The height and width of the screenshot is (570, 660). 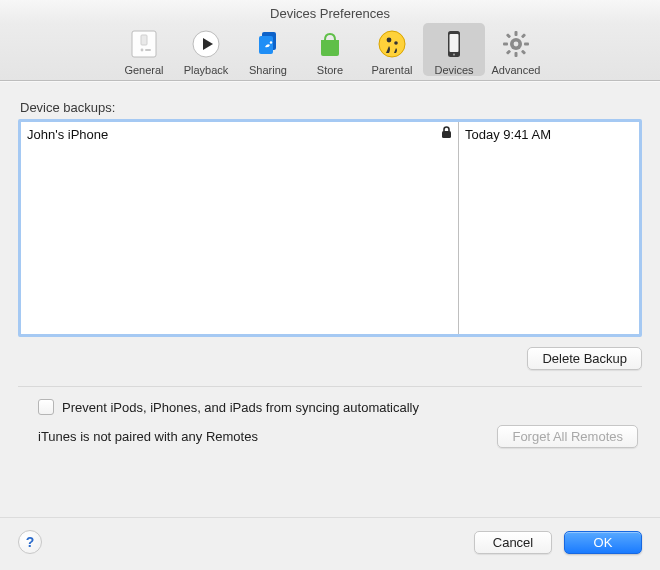 What do you see at coordinates (206, 70) in the screenshot?
I see `tab-playback-label: Playback` at bounding box center [206, 70].